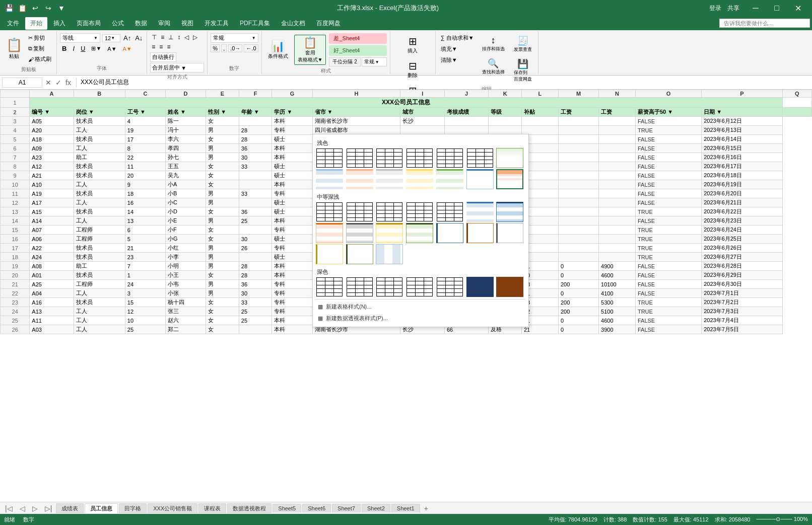 This screenshot has width=812, height=525. What do you see at coordinates (145, 167) in the screenshot?
I see `table-cell: 11` at bounding box center [145, 167].